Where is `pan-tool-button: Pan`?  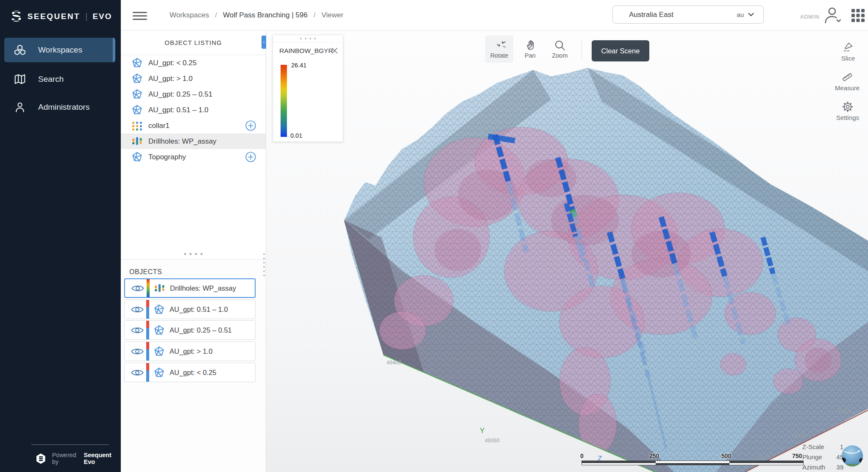 pan-tool-button: Pan is located at coordinates (530, 49).